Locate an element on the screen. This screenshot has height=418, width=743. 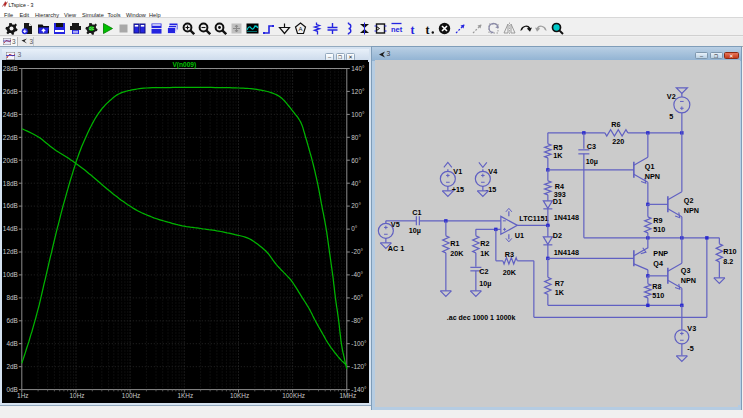
svg-text: 6dB is located at coordinates (12, 320).